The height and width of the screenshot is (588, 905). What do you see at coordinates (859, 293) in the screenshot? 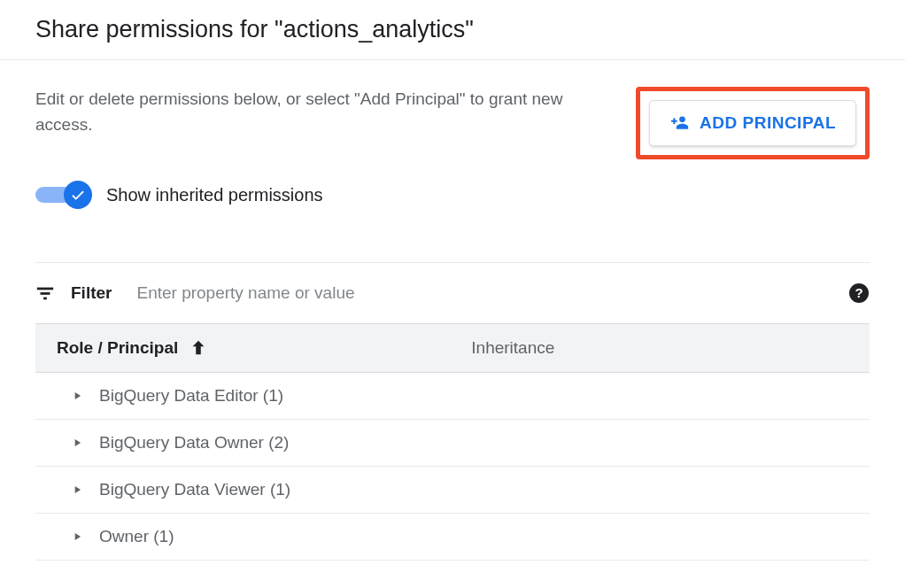
I see `help-icon: ?` at bounding box center [859, 293].